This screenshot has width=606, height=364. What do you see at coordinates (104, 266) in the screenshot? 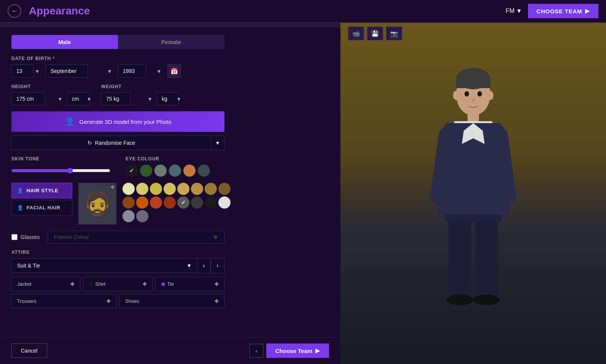
I see `attire-dropdown: Suit & Tie ▼` at bounding box center [104, 266].